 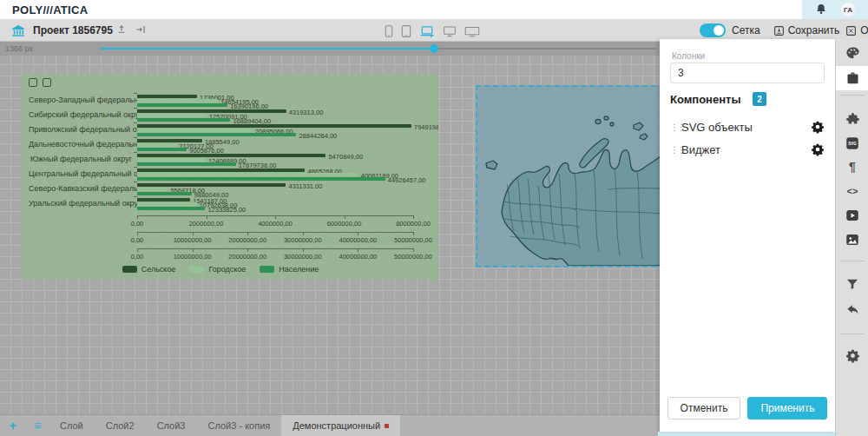 I want to click on image-icon, so click(x=852, y=240).